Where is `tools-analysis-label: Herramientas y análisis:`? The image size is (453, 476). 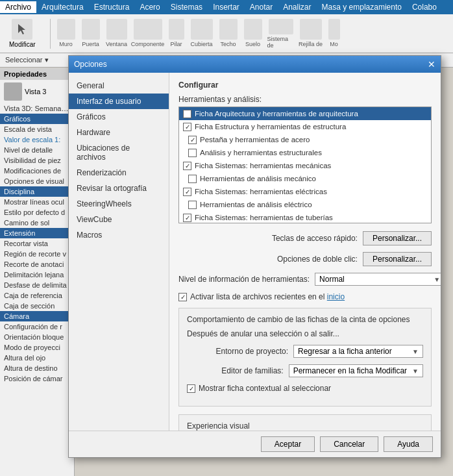
tools-analysis-label: Herramientas y análisis: is located at coordinates (305, 99).